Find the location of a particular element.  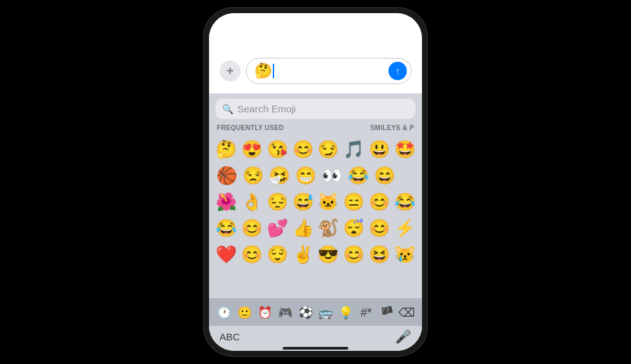

emoji-pensive: 😔 is located at coordinates (277, 202).